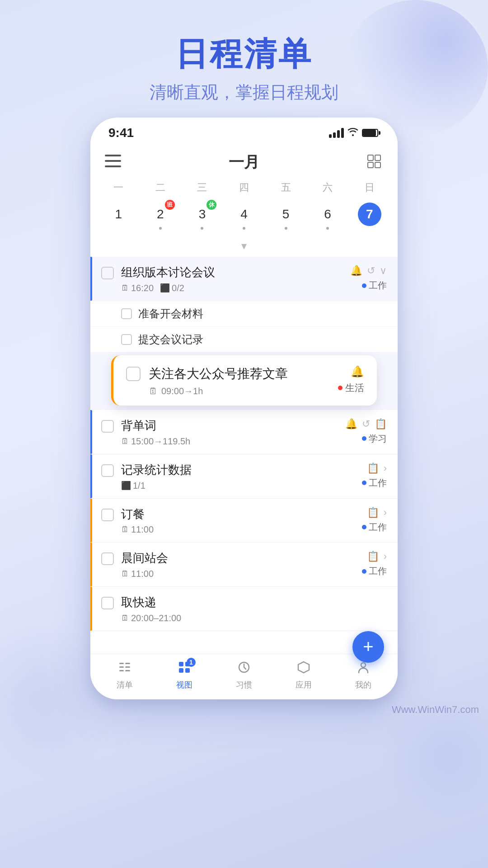  Describe the element at coordinates (125, 530) in the screenshot. I see `time-icon-5: 🗓` at that location.